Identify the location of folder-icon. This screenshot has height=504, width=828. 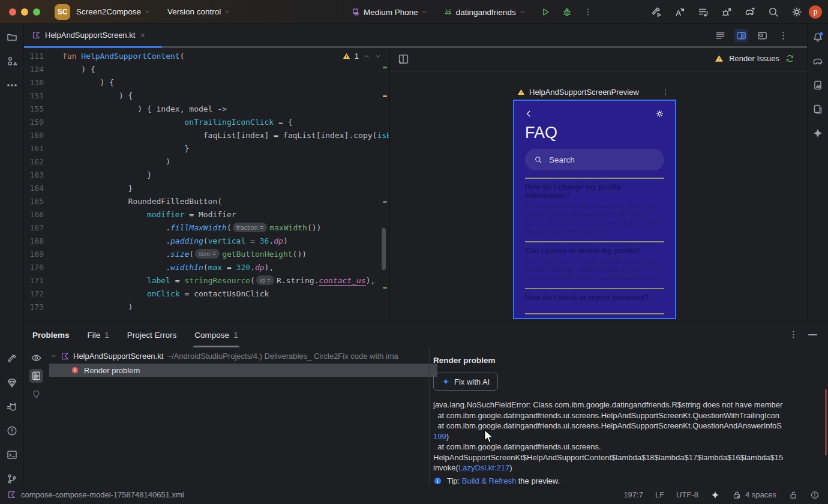
(12, 37).